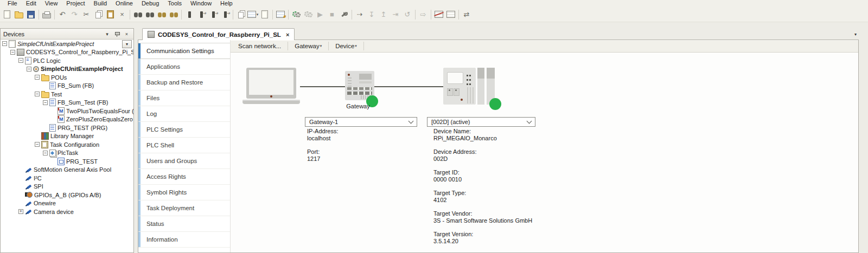 This screenshot has height=253, width=868. I want to click on tree-item-twoplustwoequalsfour-priva: TwoPlusTwoEqualsFour (priva, so click(67, 111).